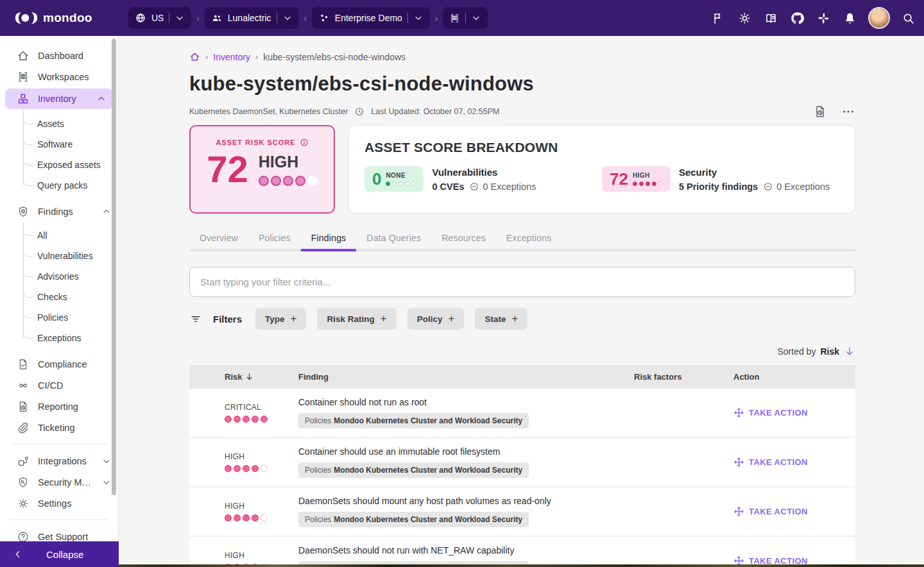 The height and width of the screenshot is (567, 924). Describe the element at coordinates (59, 554) in the screenshot. I see `sidebar-collapse-button: Collapse` at that location.